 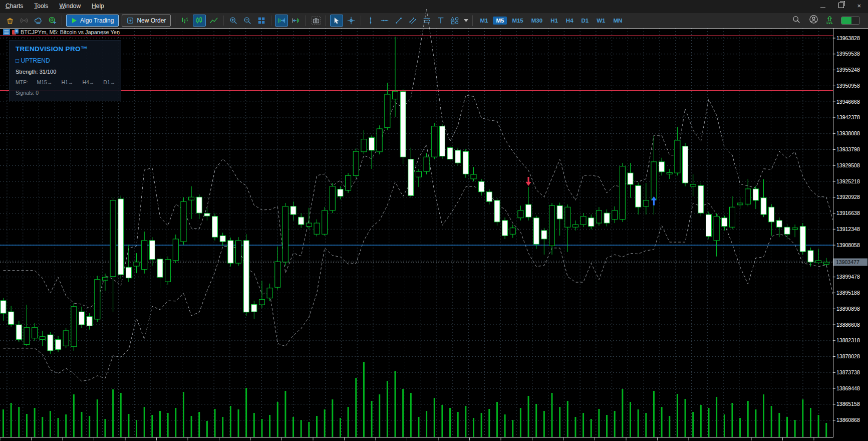 What do you see at coordinates (848, 229) in the screenshot?
I see `price-axis-label: 13912348` at bounding box center [848, 229].